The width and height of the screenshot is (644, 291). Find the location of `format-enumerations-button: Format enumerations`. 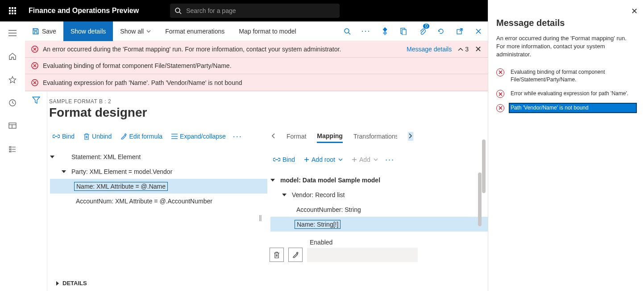

format-enumerations-button: Format enumerations is located at coordinates (195, 31).